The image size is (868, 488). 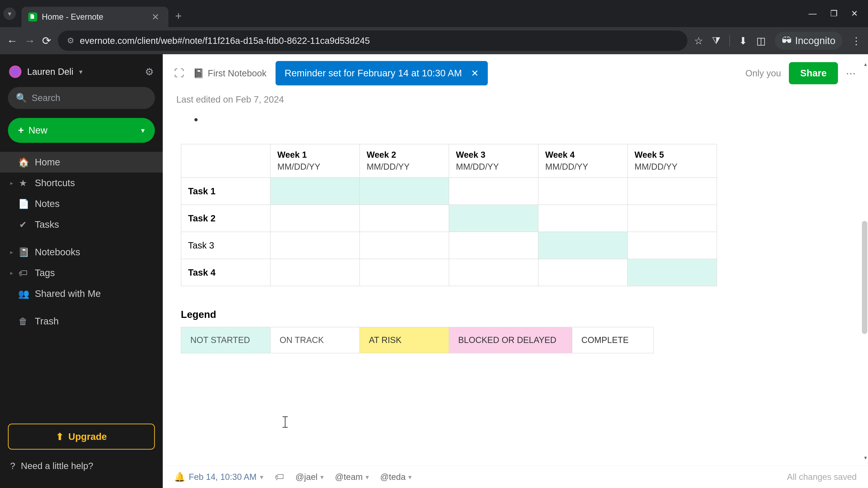 I want to click on legend-complete: COMPLETE, so click(x=613, y=340).